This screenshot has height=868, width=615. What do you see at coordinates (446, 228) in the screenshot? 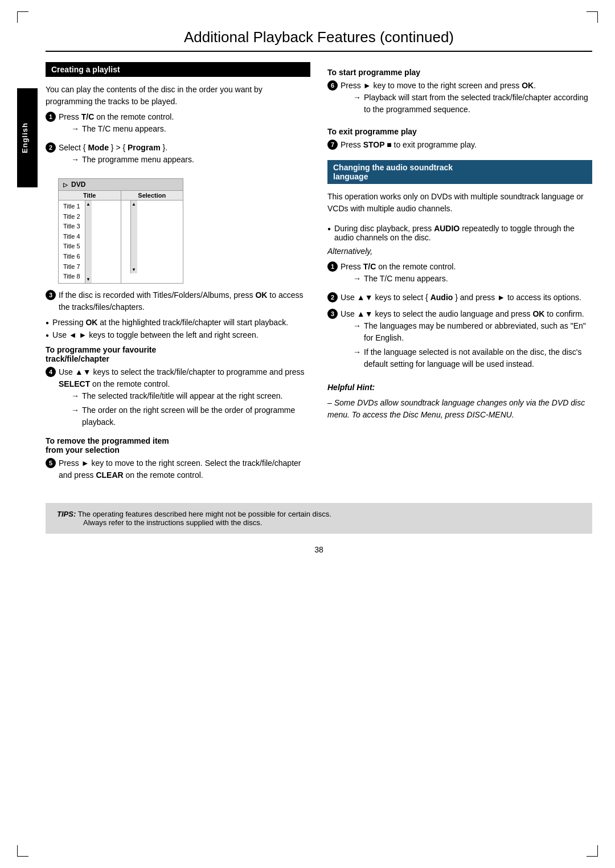
I see `audio-bold: AUDIO` at bounding box center [446, 228].